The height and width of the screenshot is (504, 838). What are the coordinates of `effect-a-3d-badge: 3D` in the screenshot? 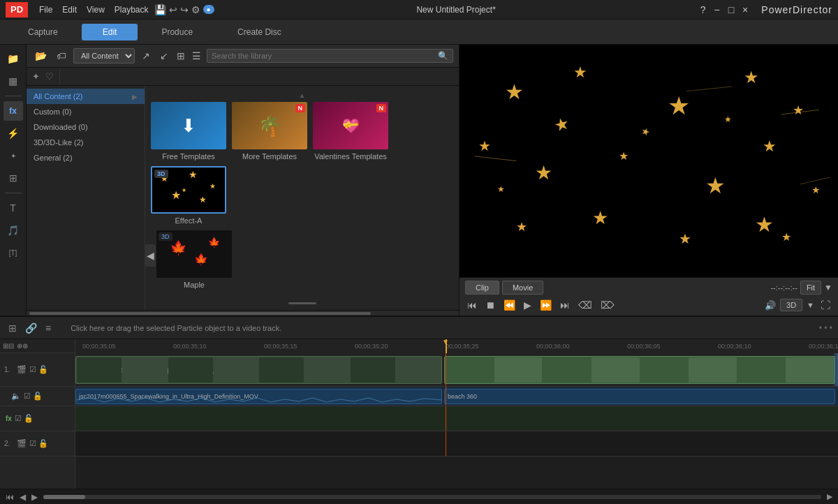 It's located at (161, 174).